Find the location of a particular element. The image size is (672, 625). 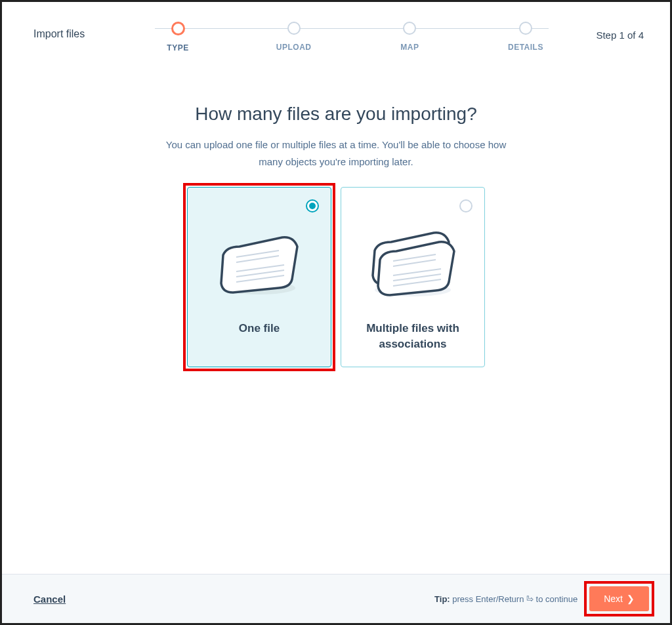

next-button: Next ❯ is located at coordinates (620, 599).